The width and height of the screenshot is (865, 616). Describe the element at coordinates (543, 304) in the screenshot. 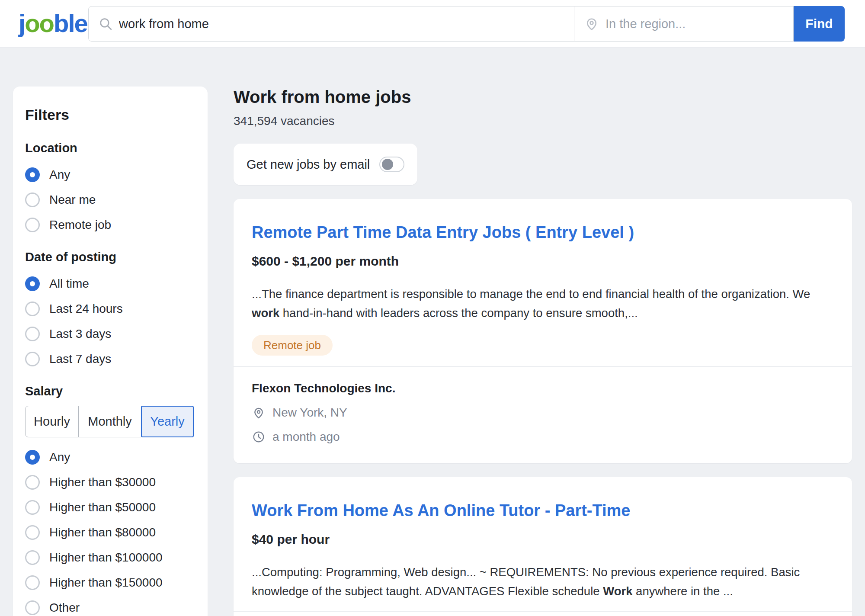

I see `job-description: ...The finance department is responsible…` at that location.